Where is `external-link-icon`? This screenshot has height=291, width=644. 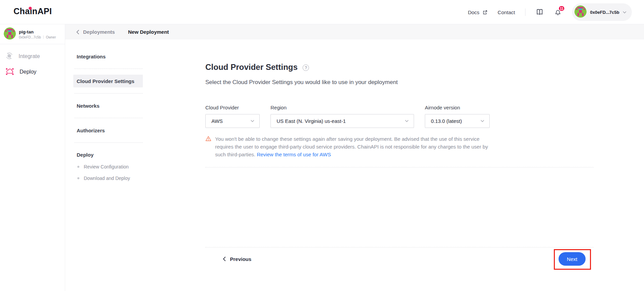 external-link-icon is located at coordinates (485, 12).